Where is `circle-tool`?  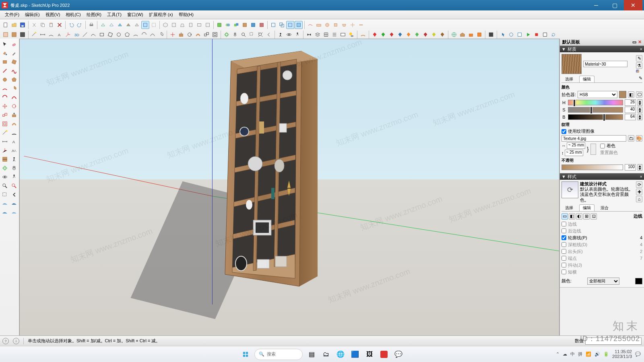
circle-tool is located at coordinates (5, 80).